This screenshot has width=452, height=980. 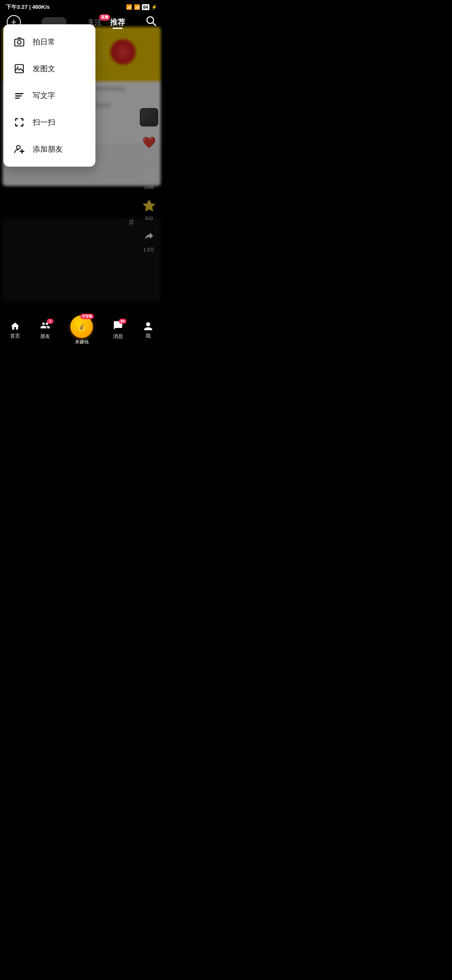 What do you see at coordinates (123, 321) in the screenshot?
I see `messages-badge: 99` at bounding box center [123, 321].